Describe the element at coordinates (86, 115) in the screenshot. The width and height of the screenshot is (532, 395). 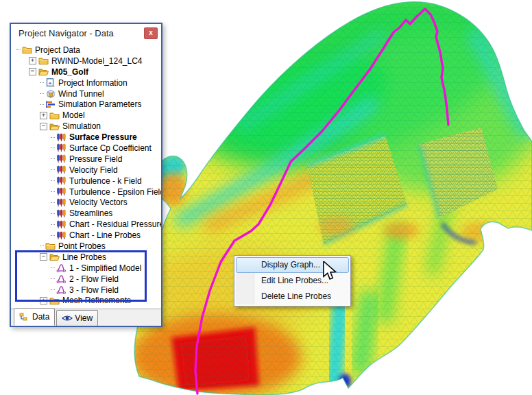
I see `tree-item: +Model` at that location.